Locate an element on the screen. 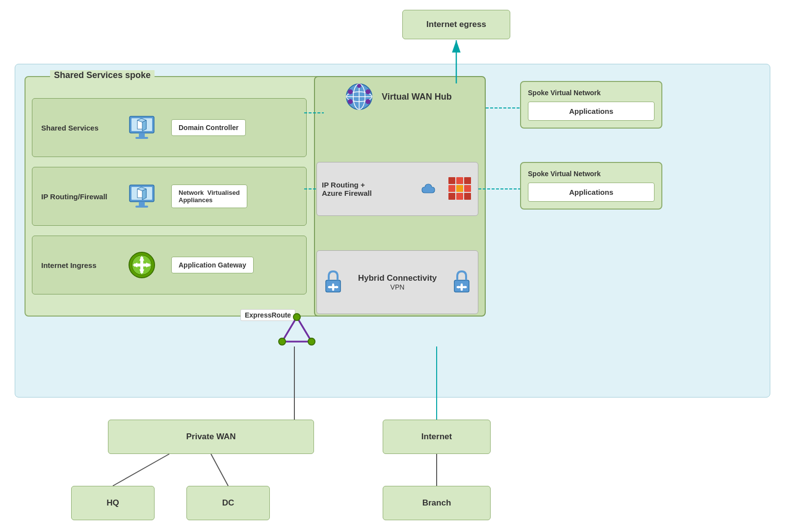  ip-routing-firewall-label: IP Routing/Firewall is located at coordinates (79, 196).